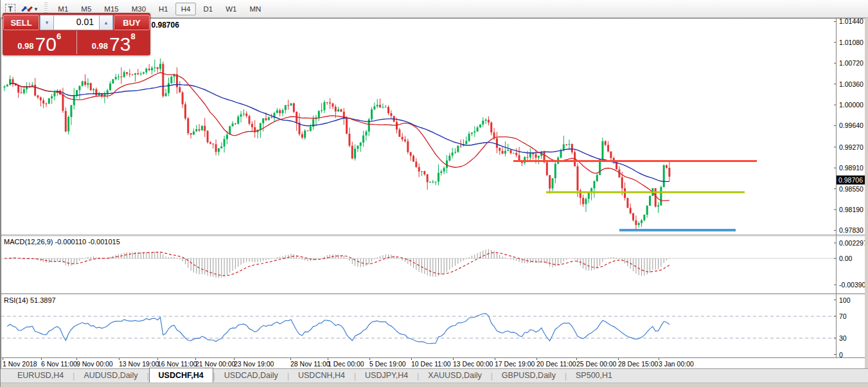 The height and width of the screenshot is (387, 868). I want to click on time-axis-label: 9 Nov 00:00, so click(95, 364).